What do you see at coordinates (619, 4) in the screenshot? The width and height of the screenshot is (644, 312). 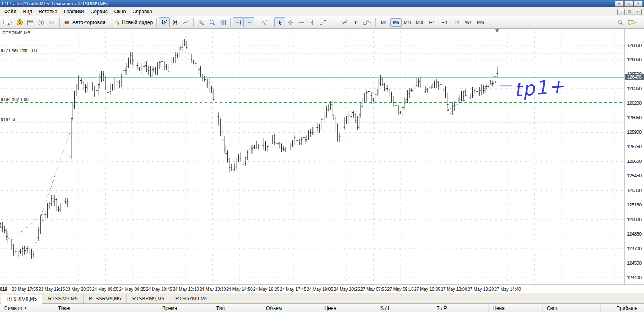 I see `minimize-window-button: –` at bounding box center [619, 4].